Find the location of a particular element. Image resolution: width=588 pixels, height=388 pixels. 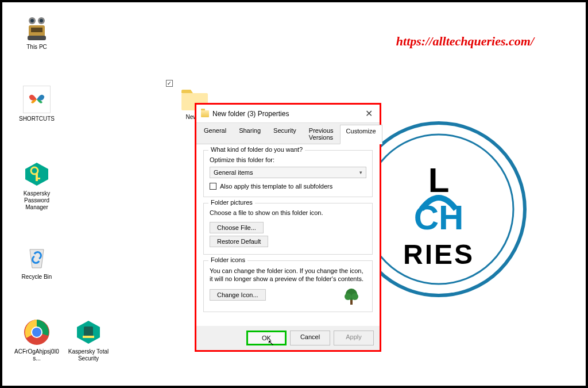

group-legend: Folder icons is located at coordinates (228, 260).